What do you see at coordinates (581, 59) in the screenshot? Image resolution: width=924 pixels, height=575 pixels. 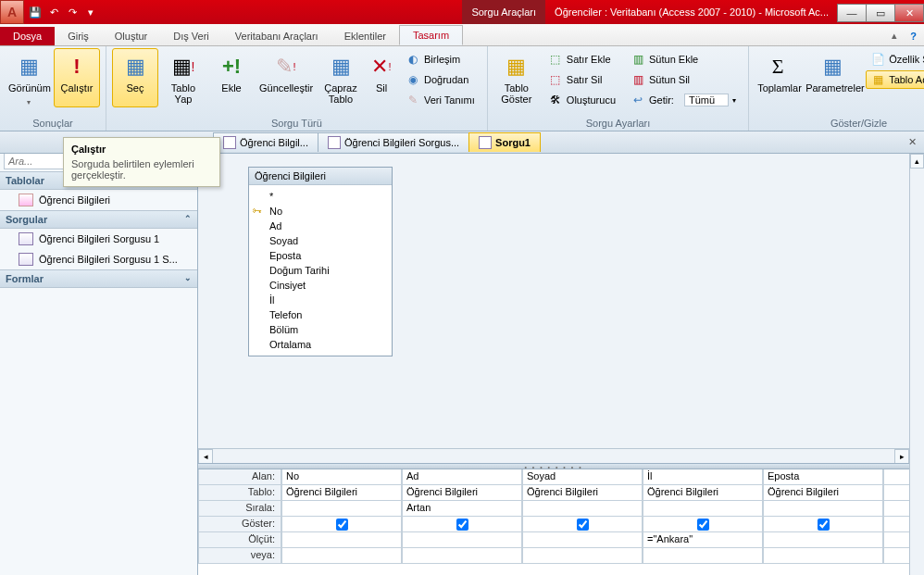 I see `insert-rows-button: ⬚Satır Ekle` at bounding box center [581, 59].